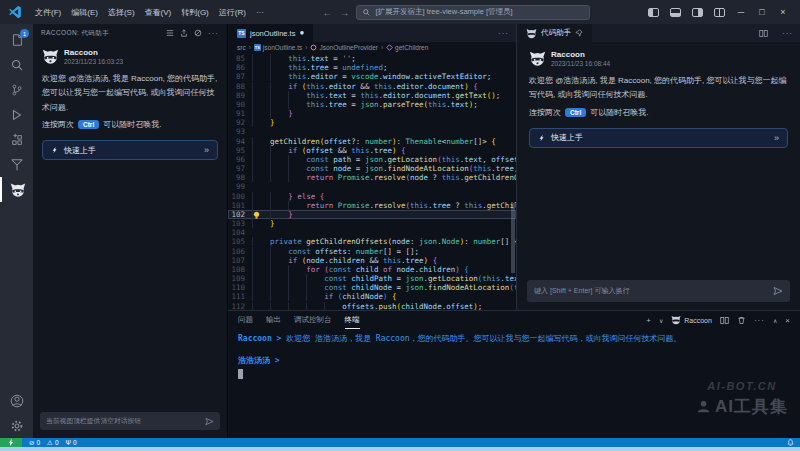 This screenshot has height=451, width=800. I want to click on account-icon, so click(16, 400).